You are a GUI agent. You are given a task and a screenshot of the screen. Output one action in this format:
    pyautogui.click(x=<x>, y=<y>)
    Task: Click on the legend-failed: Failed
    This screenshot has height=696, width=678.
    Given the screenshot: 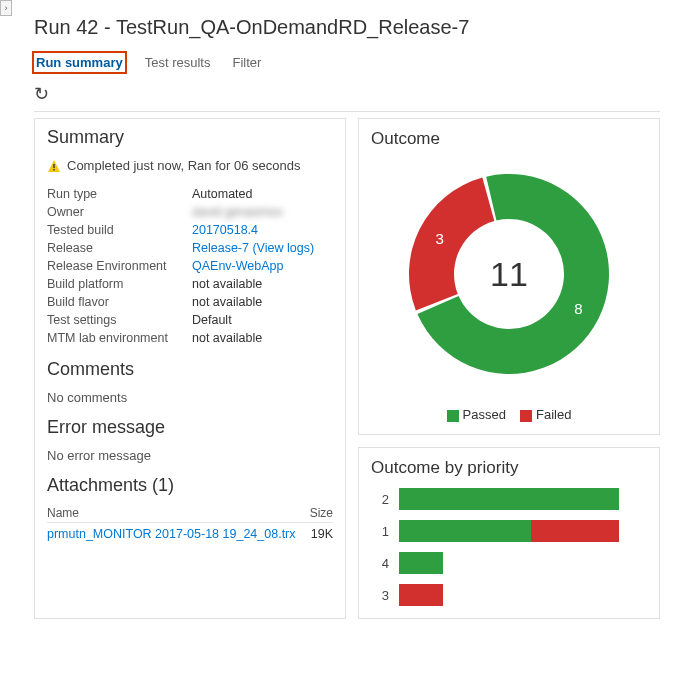 What is the action you would take?
    pyautogui.click(x=546, y=414)
    